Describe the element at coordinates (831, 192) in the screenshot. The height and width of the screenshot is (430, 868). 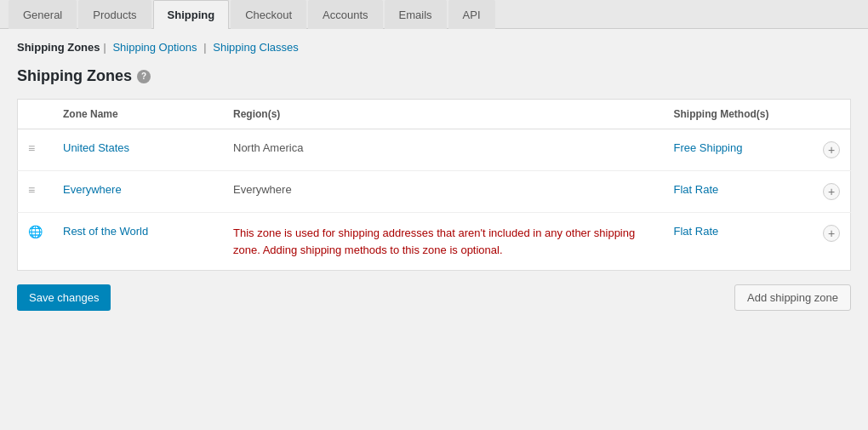
I see `add-method-button-everywhere: +` at that location.